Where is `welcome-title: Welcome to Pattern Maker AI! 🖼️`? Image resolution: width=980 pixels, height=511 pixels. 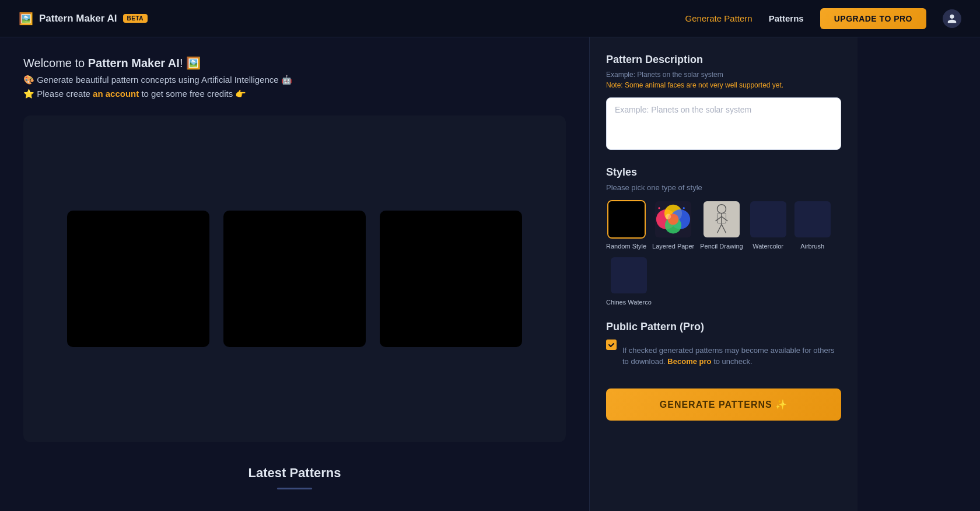
welcome-title: Welcome to Pattern Maker AI! 🖼️ is located at coordinates (295, 63).